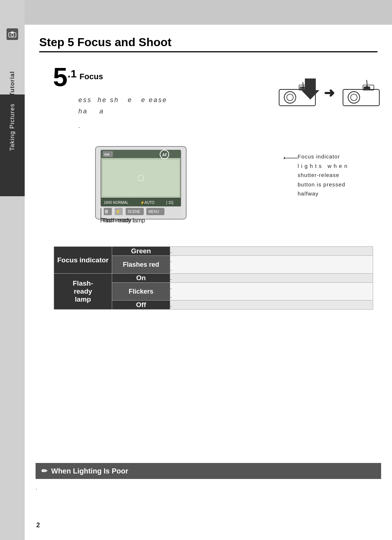 The width and height of the screenshot is (392, 540). What do you see at coordinates (208, 480) in the screenshot?
I see `bottom-note-section: ✏ When Lighting Is Poor .` at bounding box center [208, 480].